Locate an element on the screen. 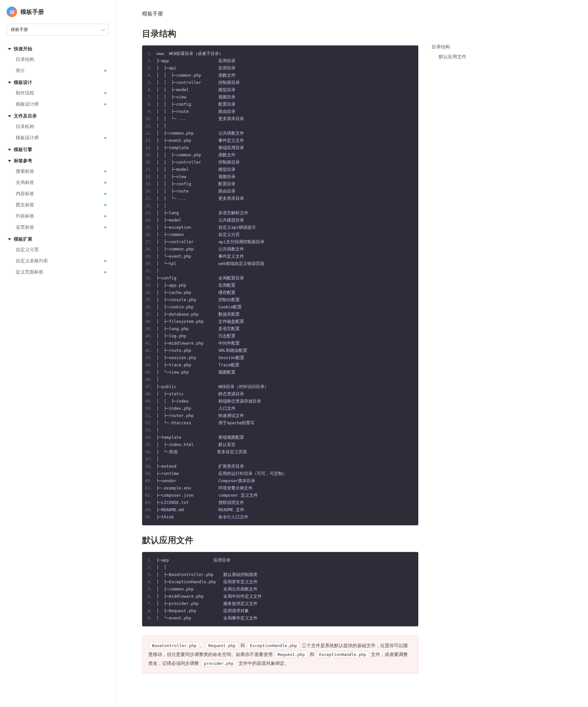  code-line: 51.│ ├─router.php 快速测试文件 is located at coordinates (280, 416).